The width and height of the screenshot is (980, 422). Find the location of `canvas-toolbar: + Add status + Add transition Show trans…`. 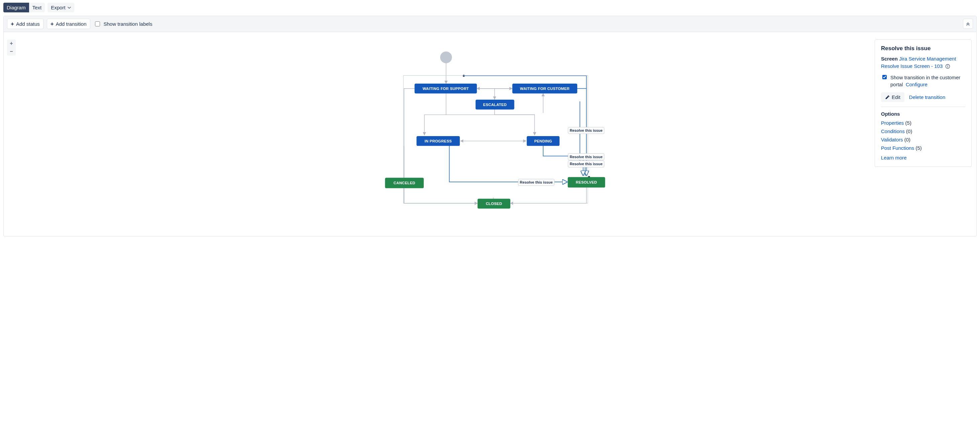

canvas-toolbar: + Add status + Add transition Show trans… is located at coordinates (490, 24).